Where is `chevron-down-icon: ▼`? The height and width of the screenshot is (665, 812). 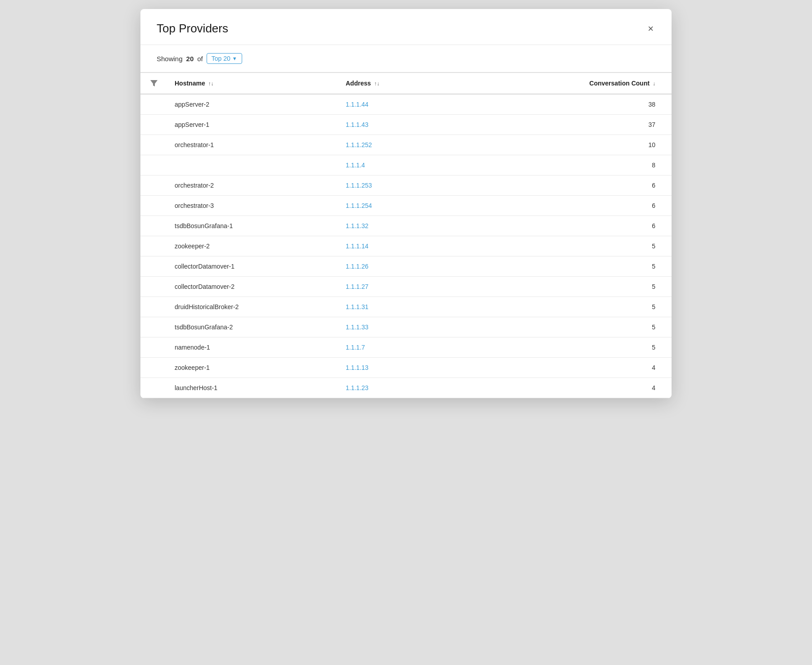 chevron-down-icon: ▼ is located at coordinates (235, 58).